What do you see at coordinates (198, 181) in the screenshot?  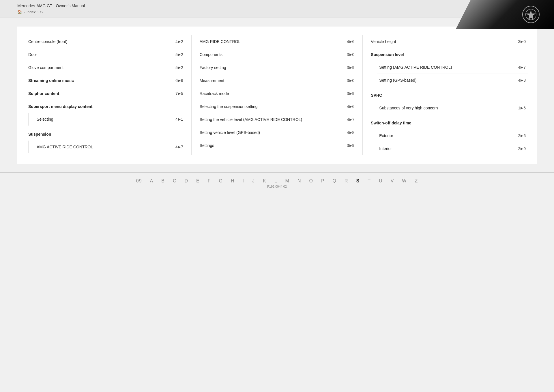 I see `nav-item-e: E` at bounding box center [198, 181].